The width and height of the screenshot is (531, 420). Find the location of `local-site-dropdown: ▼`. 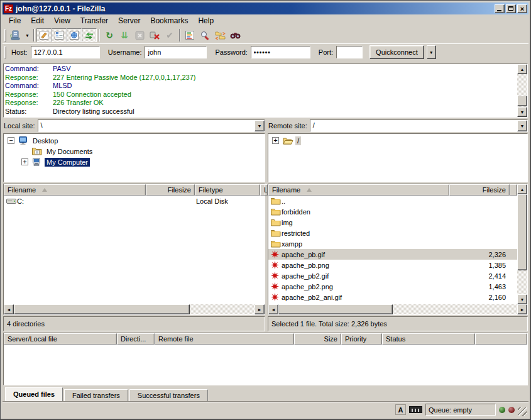

local-site-dropdown: ▼ is located at coordinates (260, 126).